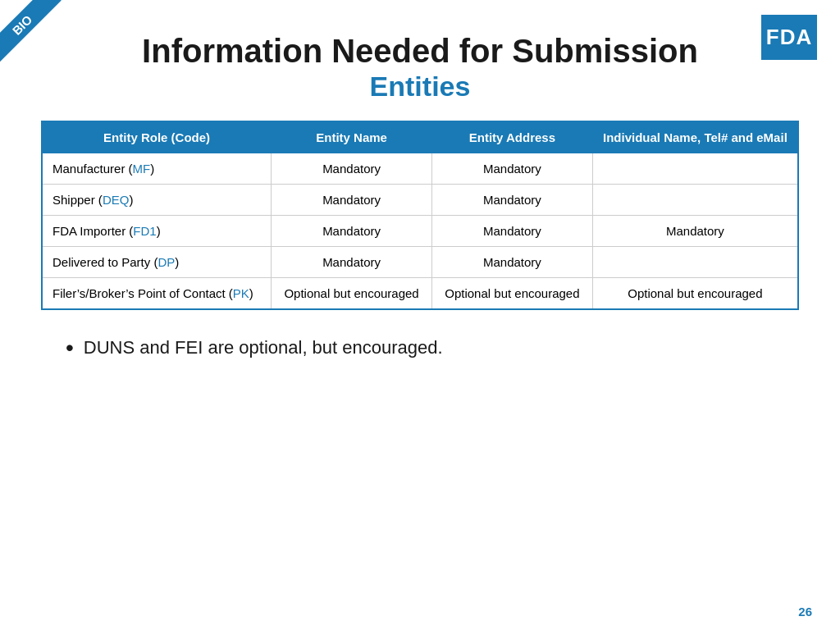  I want to click on fda-logo: FDA, so click(789, 38).